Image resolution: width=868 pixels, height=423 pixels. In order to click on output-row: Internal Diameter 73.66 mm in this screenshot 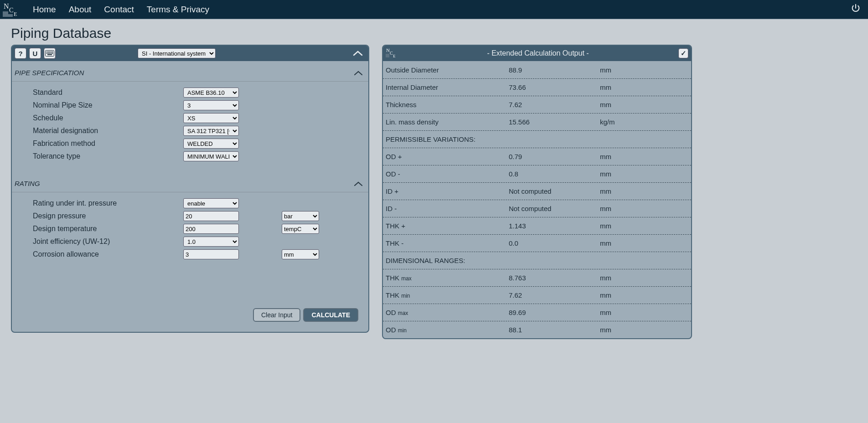, I will do `click(537, 87)`.